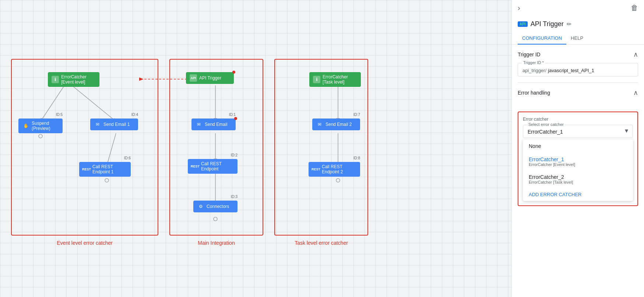  Describe the element at coordinates (578, 194) in the screenshot. I see `add-error-catcher-button: ADD ERROR CATCHER` at that location.